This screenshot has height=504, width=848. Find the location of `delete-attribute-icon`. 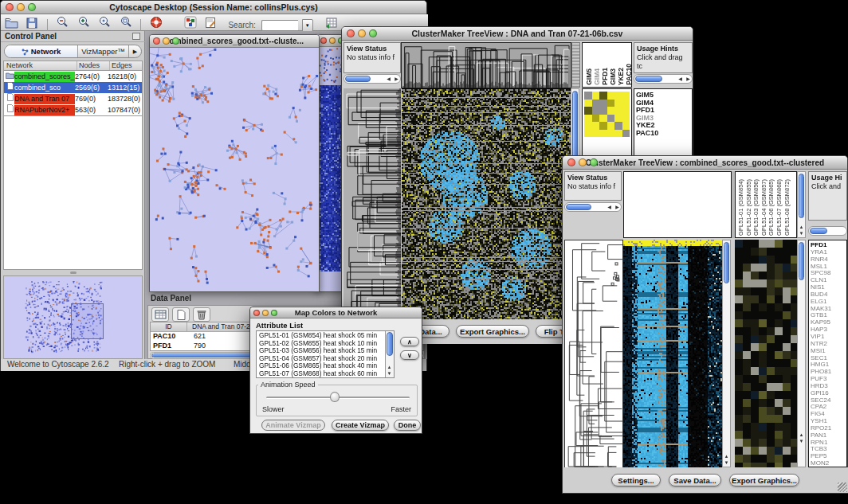

delete-attribute-icon is located at coordinates (202, 315).